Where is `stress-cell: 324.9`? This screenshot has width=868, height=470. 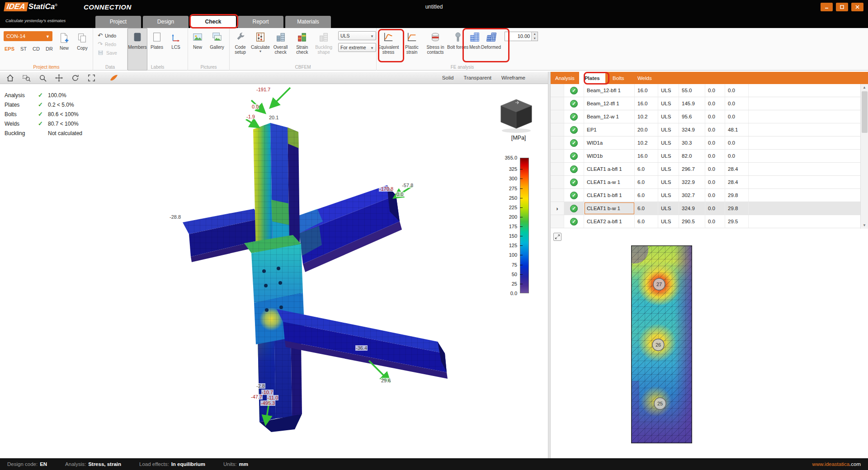 stress-cell: 324.9 is located at coordinates (692, 130).